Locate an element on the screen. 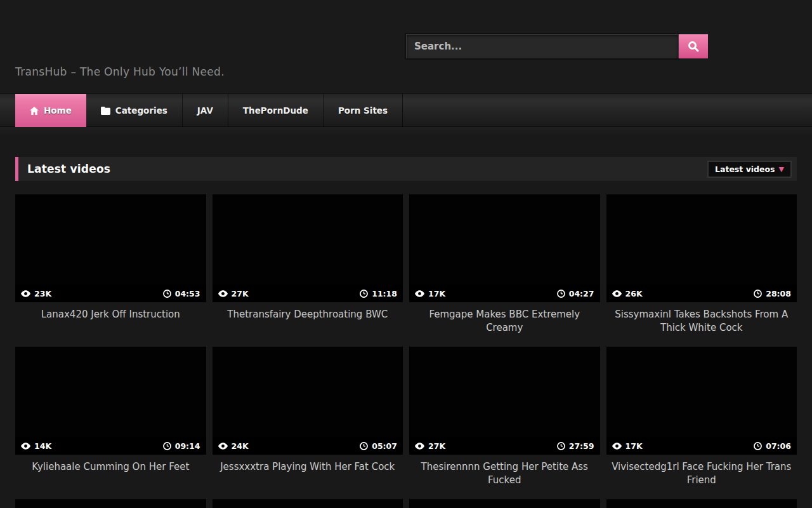 The height and width of the screenshot is (508, 812). duration-label: 27:59 is located at coordinates (582, 446).